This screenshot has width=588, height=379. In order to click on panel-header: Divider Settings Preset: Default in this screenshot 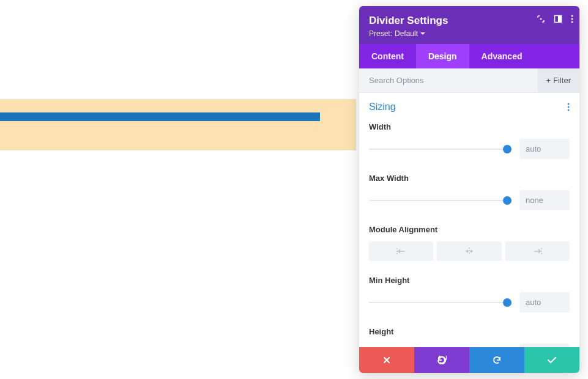, I will do `click(469, 25)`.